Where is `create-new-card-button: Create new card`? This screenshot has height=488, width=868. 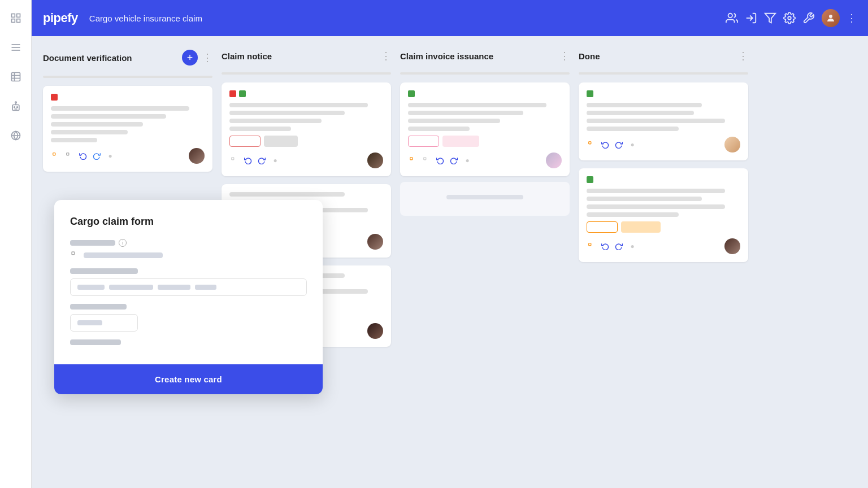 create-new-card-button: Create new card is located at coordinates (189, 380).